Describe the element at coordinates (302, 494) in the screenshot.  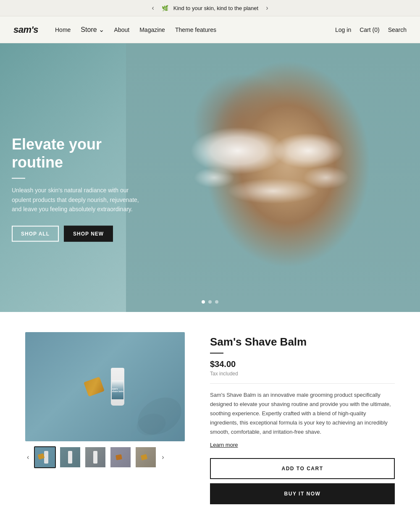
I see `buy-it-now-button: BUY IT NOW` at that location.